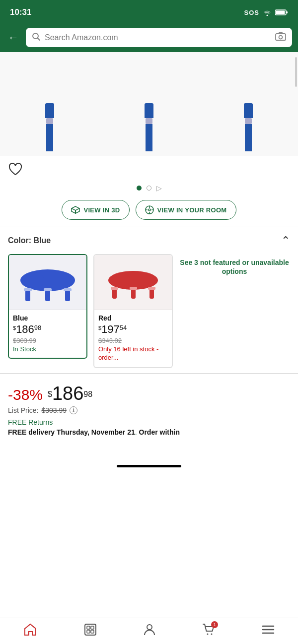 The width and height of the screenshot is (298, 644). Describe the element at coordinates (15, 170) in the screenshot. I see `wishlist-button` at that location.